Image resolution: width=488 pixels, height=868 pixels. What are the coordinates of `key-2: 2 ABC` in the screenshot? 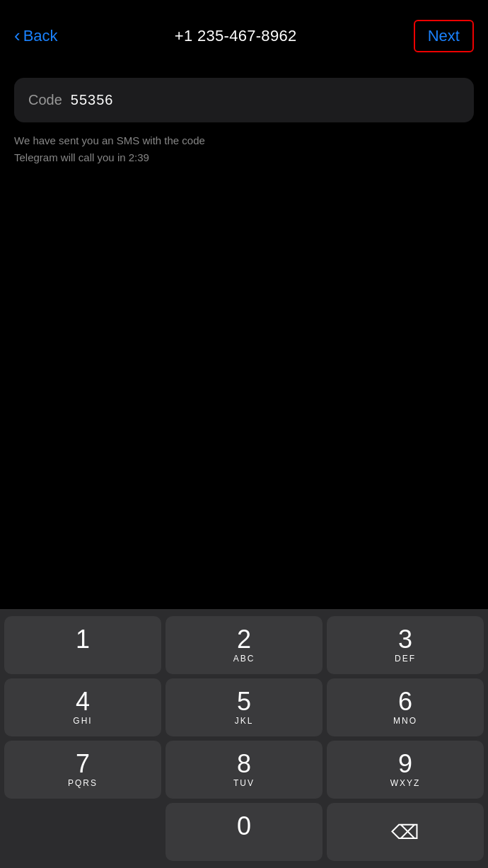 It's located at (244, 645).